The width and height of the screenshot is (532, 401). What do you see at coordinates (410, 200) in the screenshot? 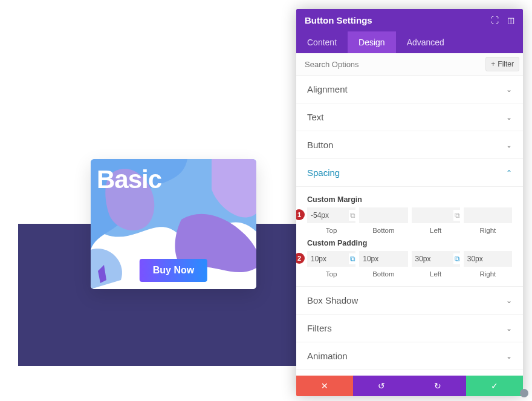
I see `custom-margin-label: Custom Margin` at bounding box center [410, 200].